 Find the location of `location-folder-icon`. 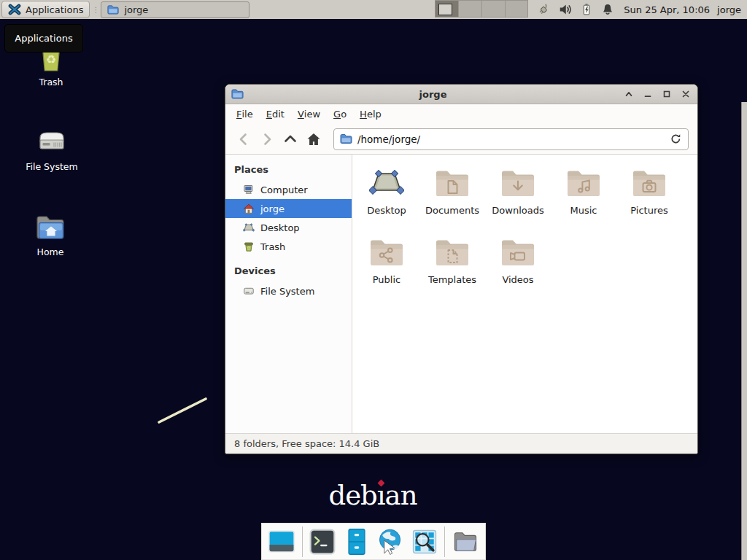

location-folder-icon is located at coordinates (346, 139).